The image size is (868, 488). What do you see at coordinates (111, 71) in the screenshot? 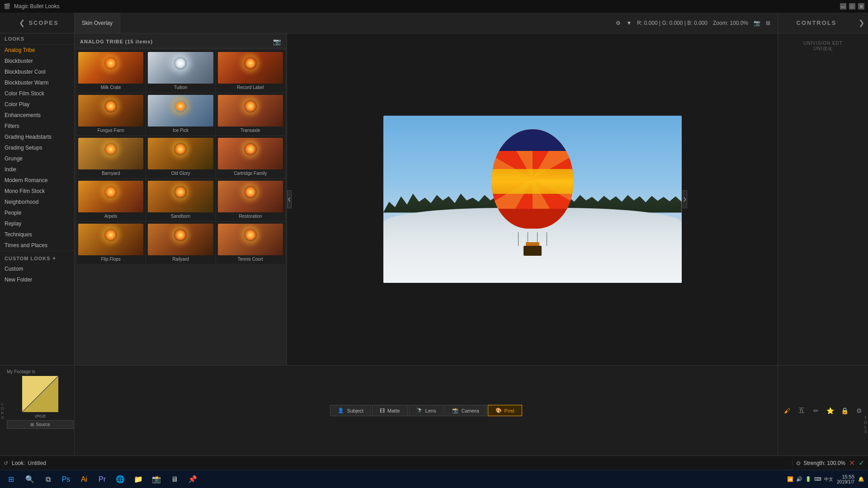
I see `preset-milk-crate: Milk Crate` at bounding box center [111, 71].